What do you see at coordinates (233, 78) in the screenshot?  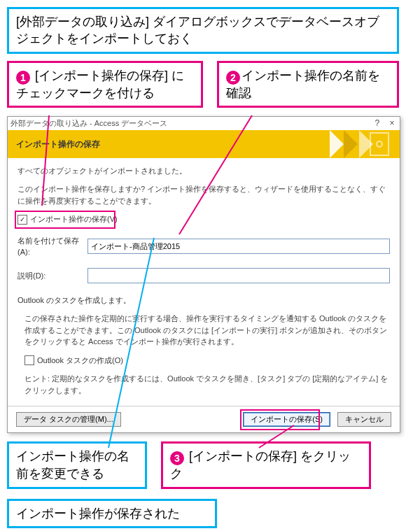 I see `step2-number: 2` at bounding box center [233, 78].